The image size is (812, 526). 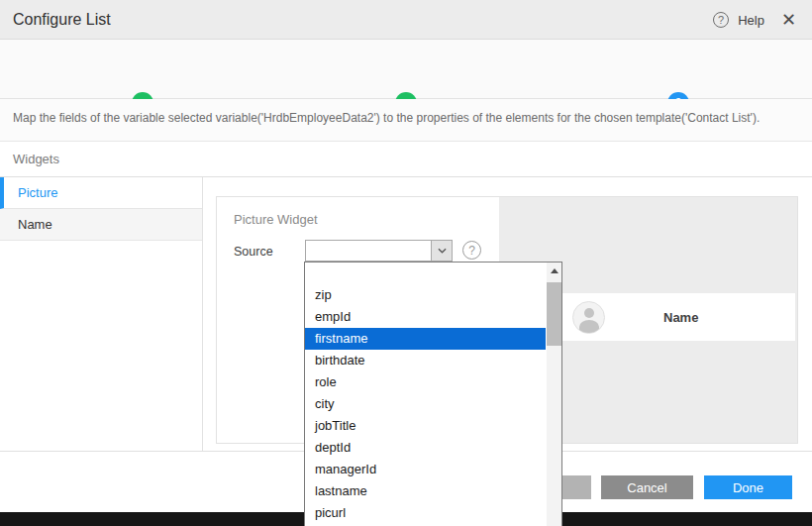 I want to click on close-icon: ✕, so click(x=788, y=20).